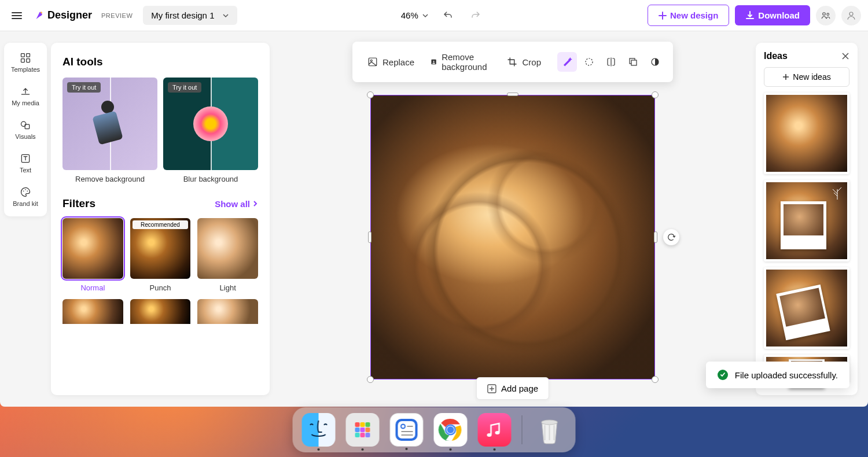  Describe the element at coordinates (611, 62) in the screenshot. I see `flip-icon` at that location.